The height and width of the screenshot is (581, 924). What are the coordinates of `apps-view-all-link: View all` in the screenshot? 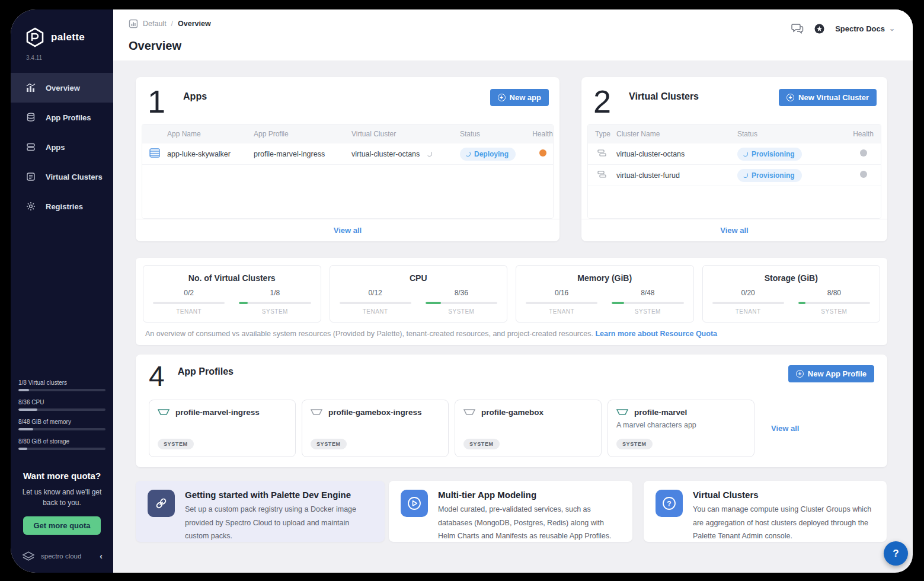 It's located at (347, 230).